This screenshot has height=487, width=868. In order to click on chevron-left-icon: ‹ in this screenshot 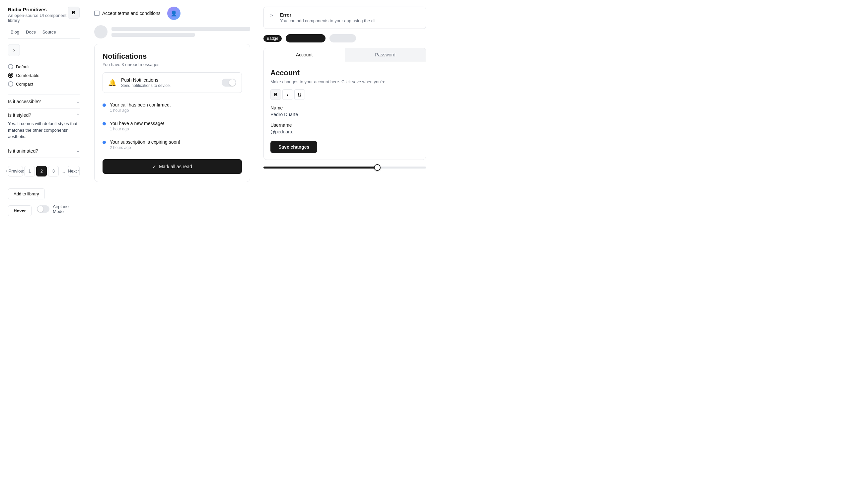, I will do `click(6, 171)`.